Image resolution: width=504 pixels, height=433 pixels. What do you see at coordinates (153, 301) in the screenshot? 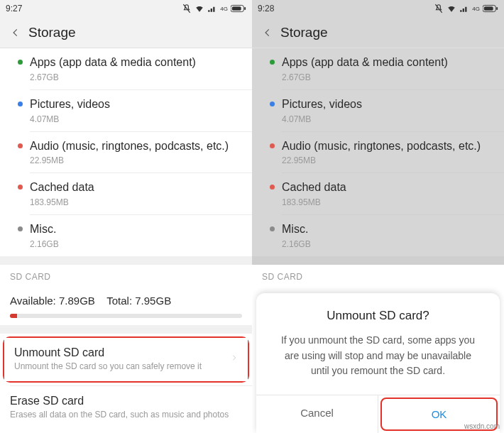
I see `total-value: 7.95GB` at bounding box center [153, 301].